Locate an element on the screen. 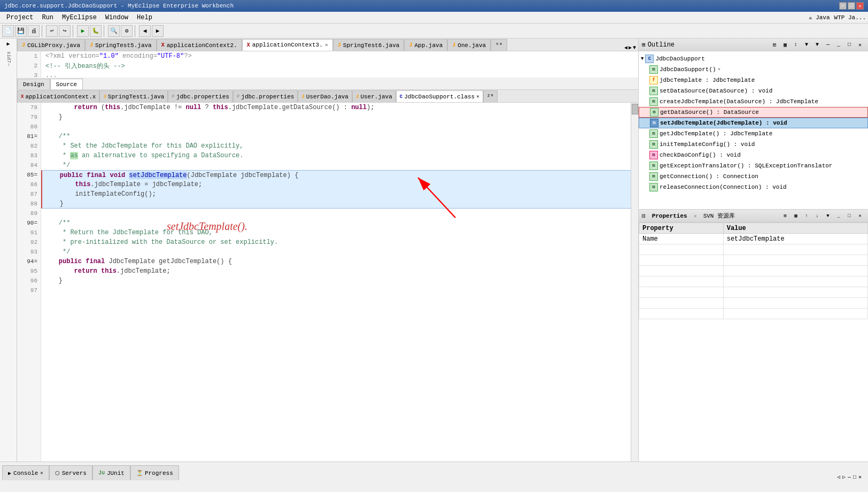 The image size is (868, 492). save-button: 💾 is located at coordinates (21, 31).